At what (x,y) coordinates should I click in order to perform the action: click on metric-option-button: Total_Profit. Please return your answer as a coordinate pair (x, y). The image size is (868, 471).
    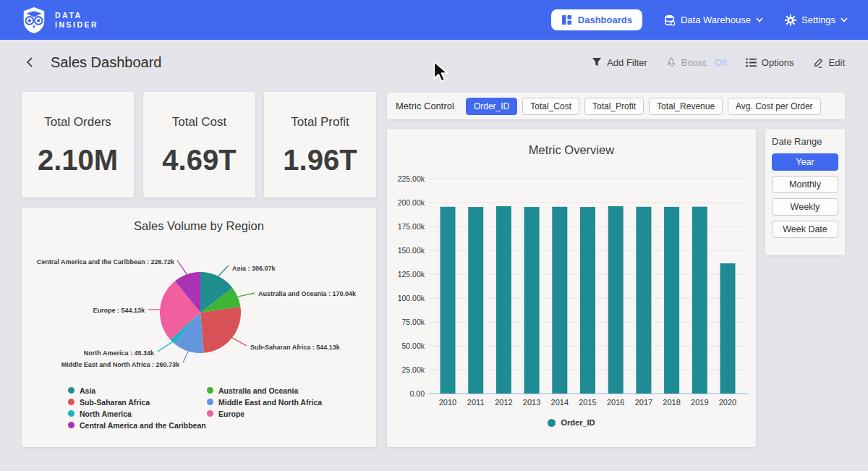
    Looking at the image, I should click on (614, 106).